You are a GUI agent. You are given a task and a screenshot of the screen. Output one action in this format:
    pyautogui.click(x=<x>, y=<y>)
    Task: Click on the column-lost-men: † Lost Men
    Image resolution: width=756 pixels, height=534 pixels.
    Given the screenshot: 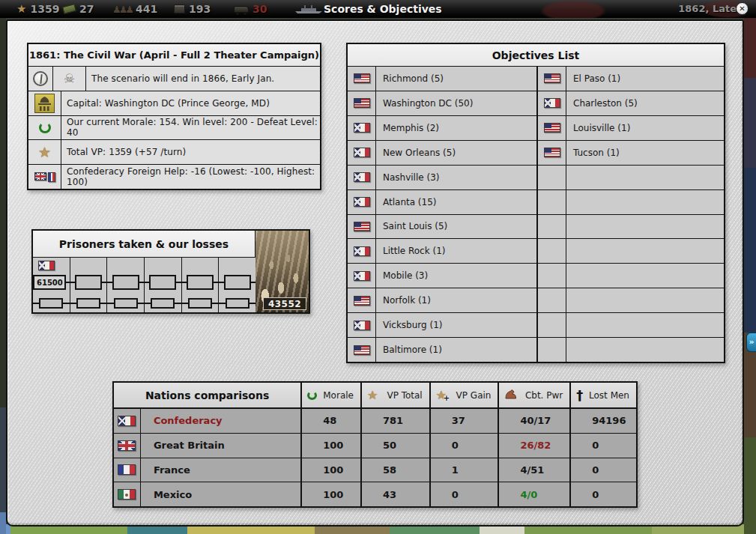 What is the action you would take?
    pyautogui.click(x=604, y=395)
    